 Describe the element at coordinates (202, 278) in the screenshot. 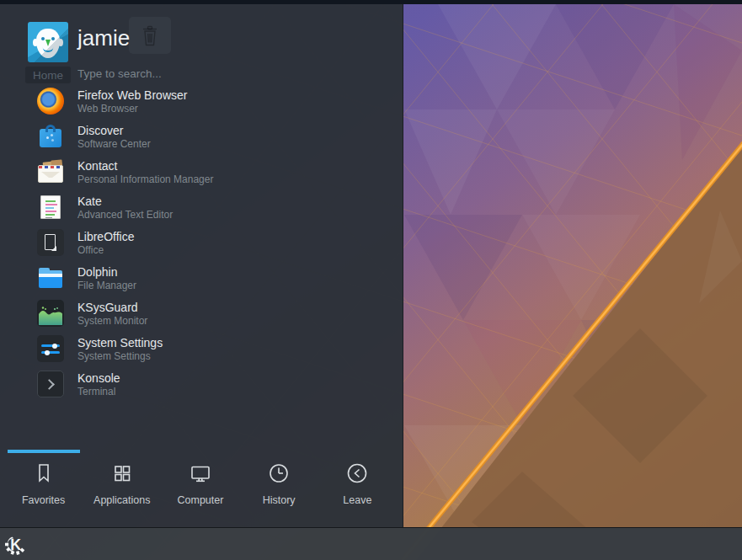

I see `app-row-dolphin: Dolphin File Manager` at that location.